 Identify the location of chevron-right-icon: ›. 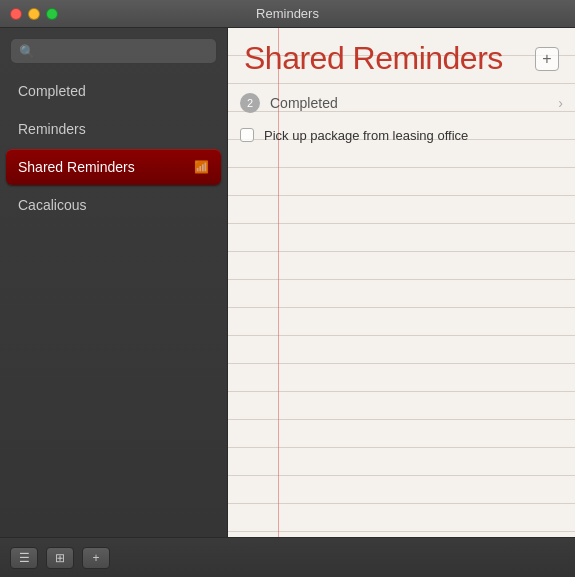
(560, 103).